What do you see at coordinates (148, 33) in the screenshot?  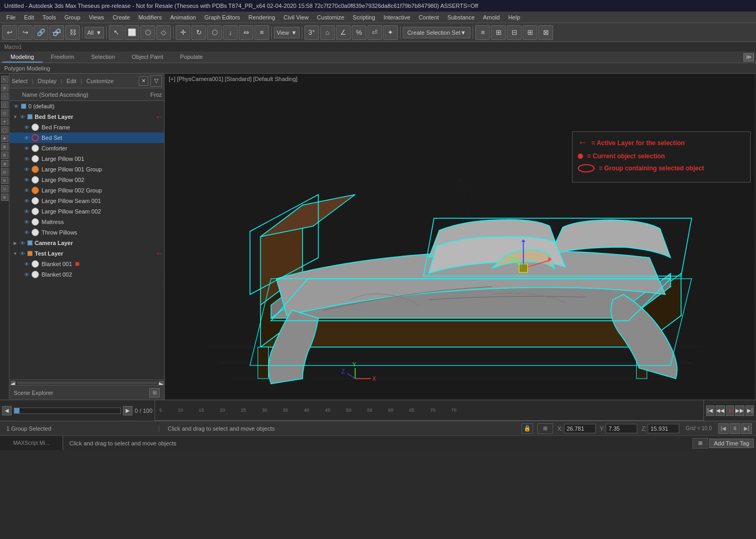 I see `lasso-btn: ⬡` at bounding box center [148, 33].